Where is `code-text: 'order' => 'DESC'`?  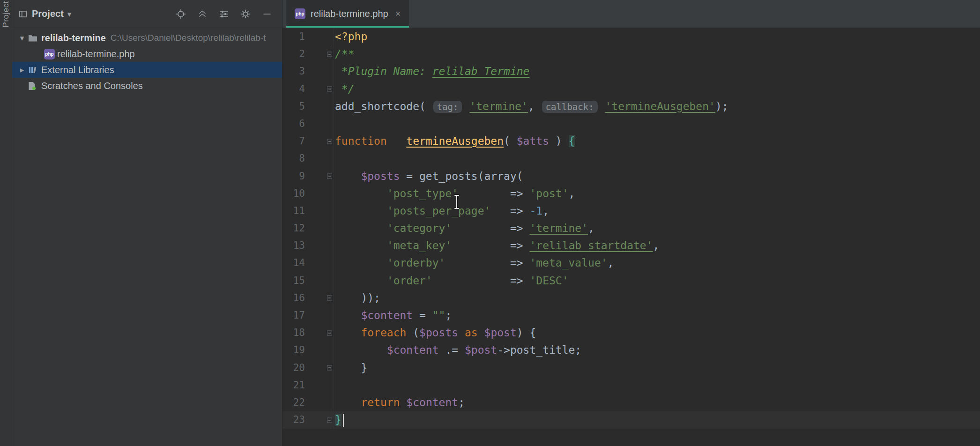
code-text: 'order' => 'DESC' is located at coordinates (452, 281).